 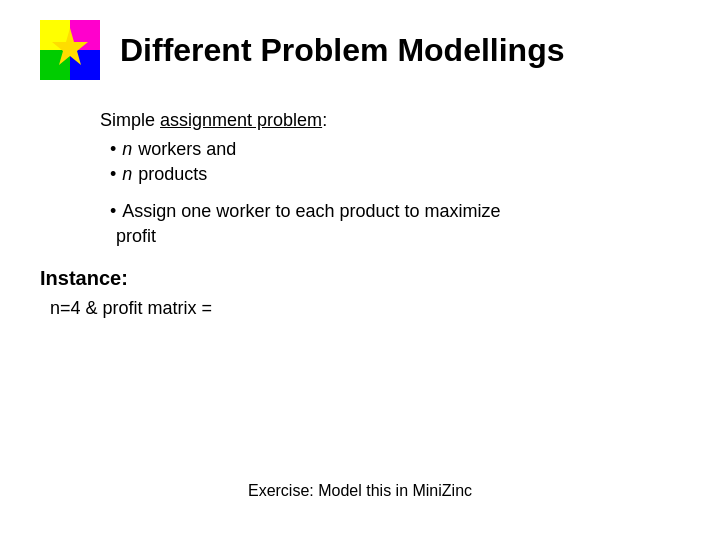 What do you see at coordinates (360, 308) in the screenshot?
I see `instance-text: n=4 & profit matrix =` at bounding box center [360, 308].